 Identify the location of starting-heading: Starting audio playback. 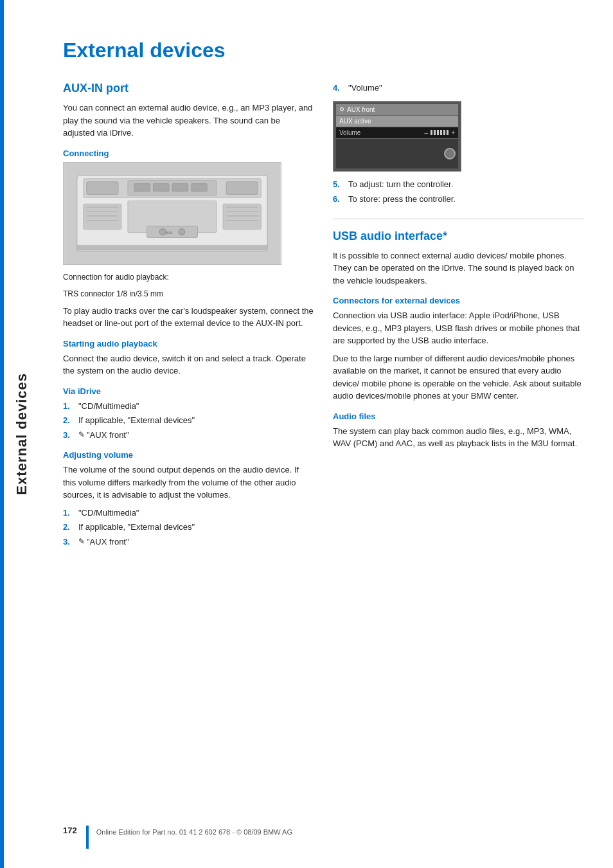
(188, 343).